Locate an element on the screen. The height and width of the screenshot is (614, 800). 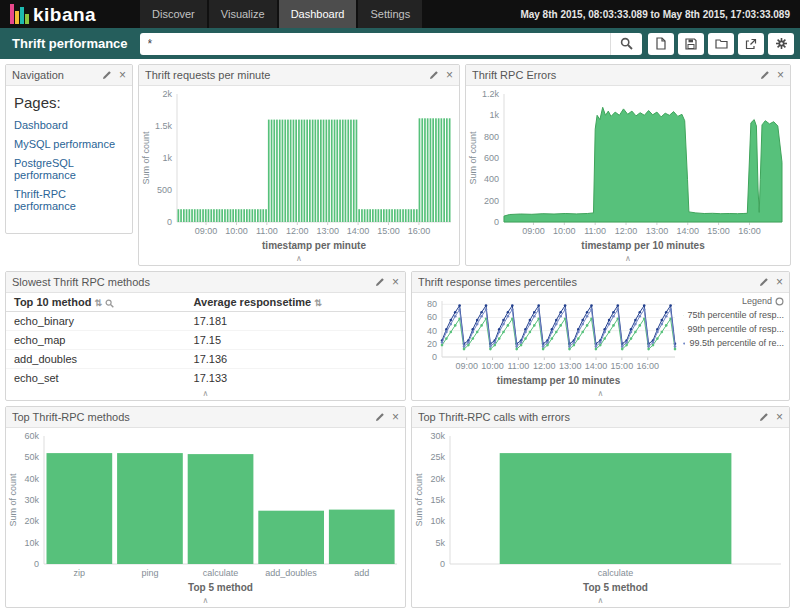
table-row: echo_binary 17.181 is located at coordinates (206, 322).